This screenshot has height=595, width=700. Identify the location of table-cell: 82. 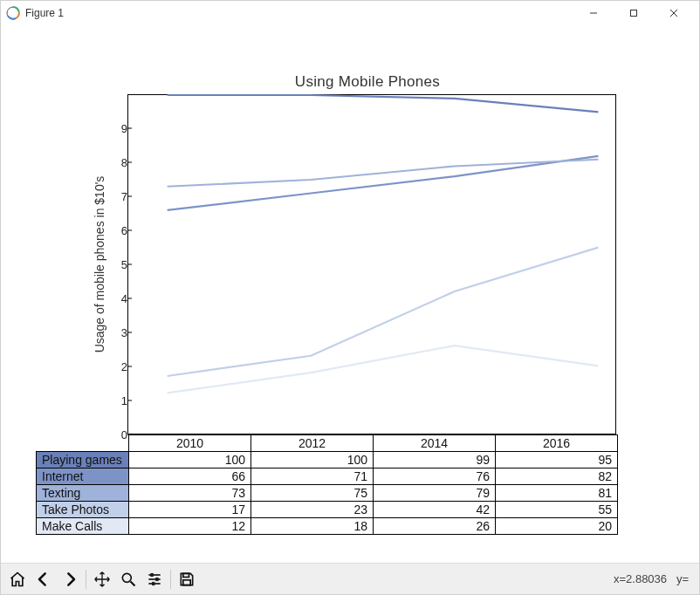
(557, 476).